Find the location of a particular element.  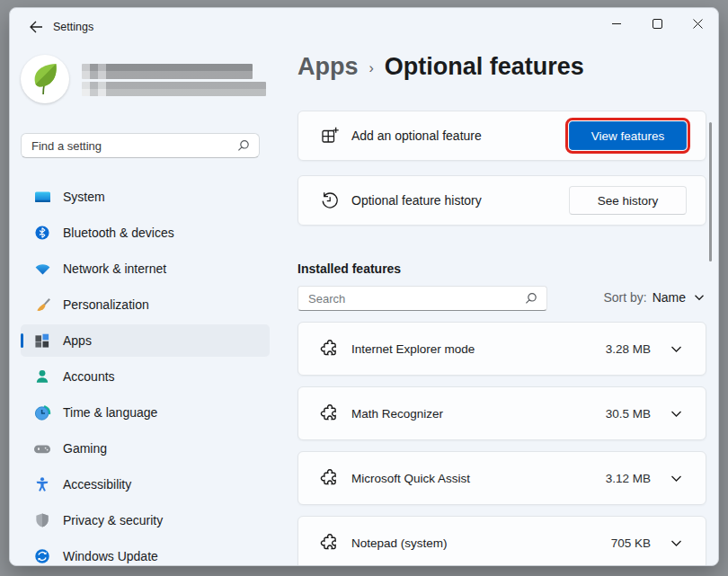

feature-name: Notepad (system) is located at coordinates (399, 543).